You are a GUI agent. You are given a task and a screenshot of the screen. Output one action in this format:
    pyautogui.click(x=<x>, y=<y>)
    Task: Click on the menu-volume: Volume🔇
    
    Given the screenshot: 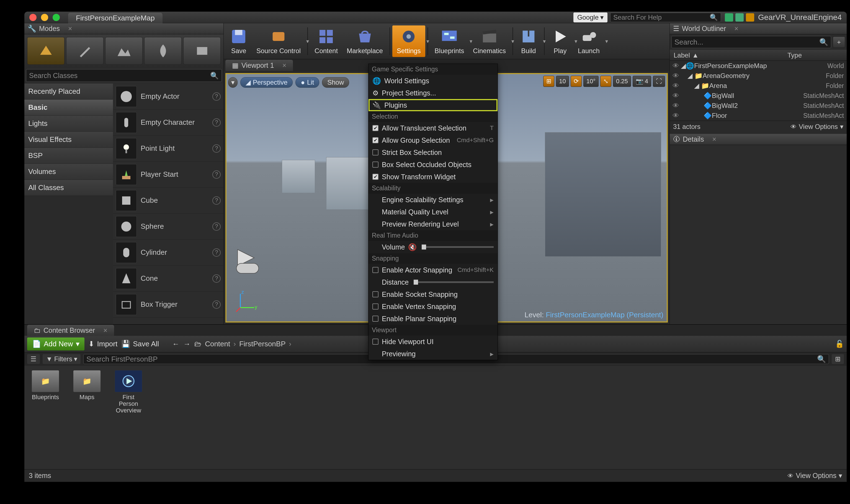 What is the action you would take?
    pyautogui.click(x=433, y=247)
    